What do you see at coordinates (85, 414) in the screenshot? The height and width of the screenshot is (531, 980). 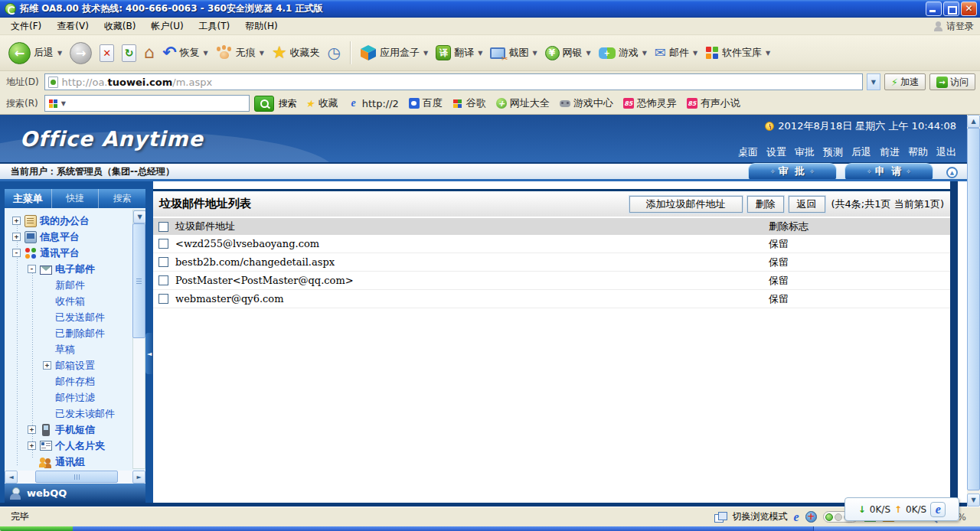 I see `tree-item-label: 已发未读邮件` at bounding box center [85, 414].